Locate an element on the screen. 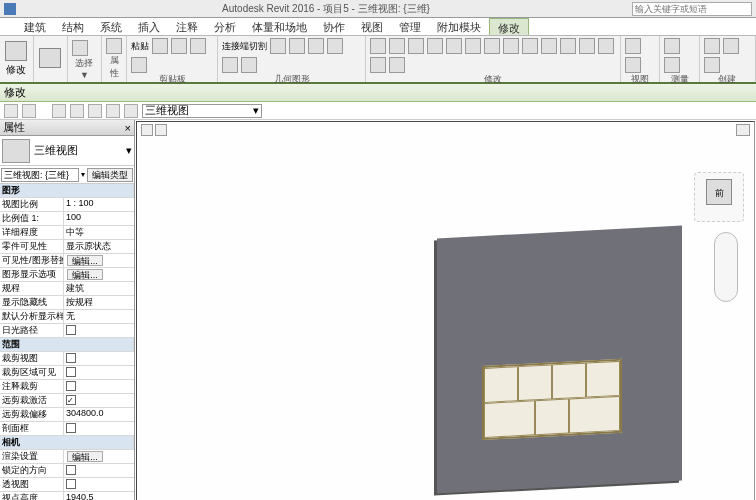 The width and height of the screenshot is (756, 500). tab-建筑: 建筑 is located at coordinates (35, 26).